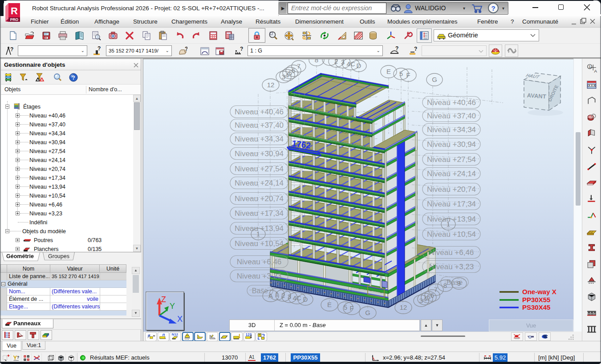 This screenshot has width=601, height=364. I want to click on svg-text: N12, so click(175, 335).